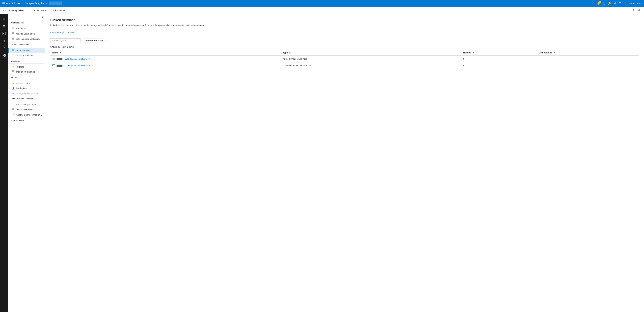 This screenshot has height=312, width=644. I want to click on sidebar-item-credentials: 👤 Credentials, so click(26, 88).